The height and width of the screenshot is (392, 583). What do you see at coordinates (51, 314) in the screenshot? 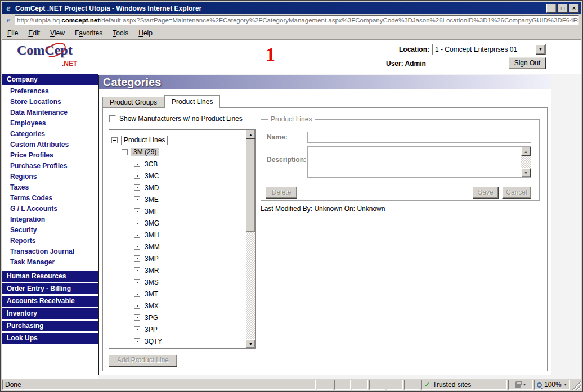
I see `sidebar-section-header: Inventory` at bounding box center [51, 314].